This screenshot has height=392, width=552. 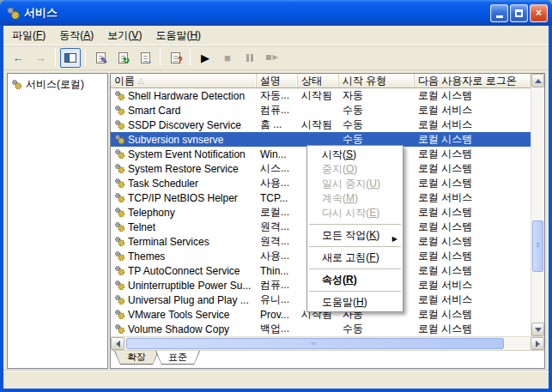 I want to click on restart-service-button: ▶, so click(x=272, y=58).